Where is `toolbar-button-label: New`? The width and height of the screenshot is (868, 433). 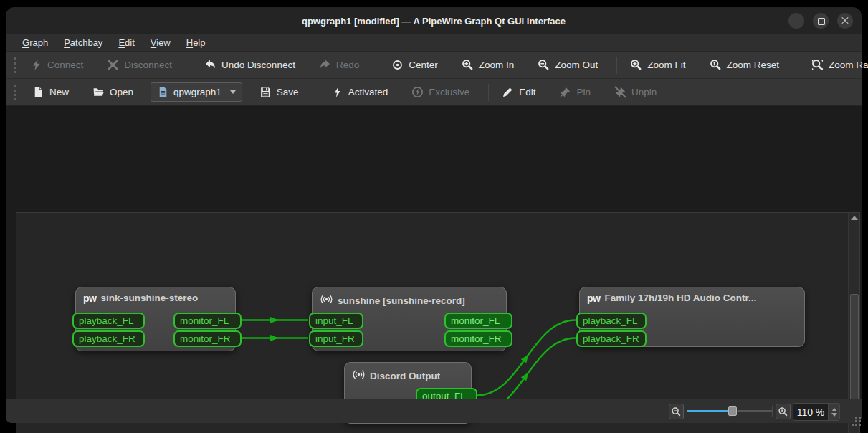
toolbar-button-label: New is located at coordinates (59, 92).